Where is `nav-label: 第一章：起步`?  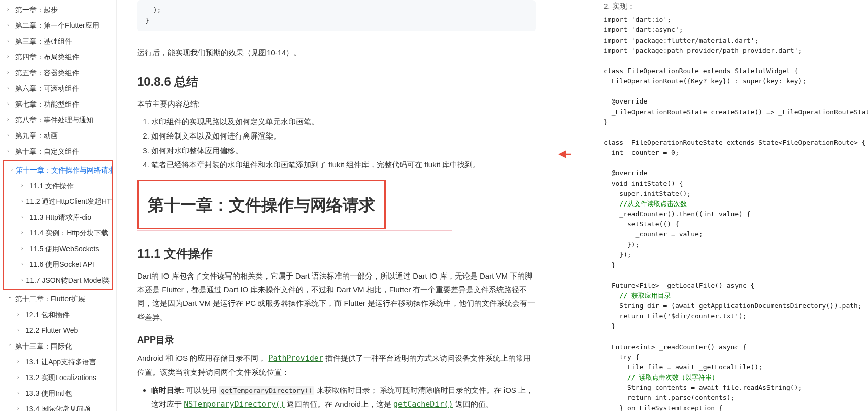 nav-label: 第一章：起步 is located at coordinates (37, 10).